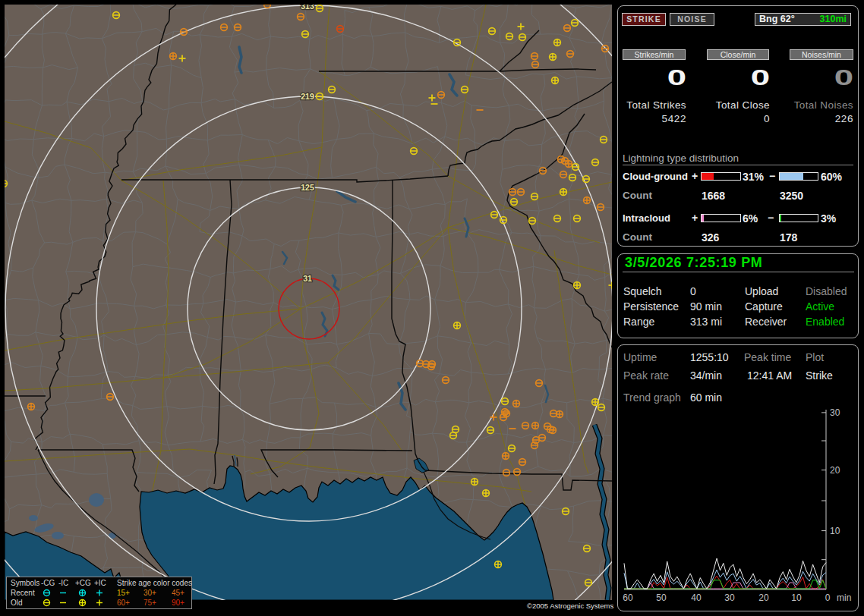  What do you see at coordinates (307, 96) in the screenshot?
I see `svg-text: 219` at bounding box center [307, 96].